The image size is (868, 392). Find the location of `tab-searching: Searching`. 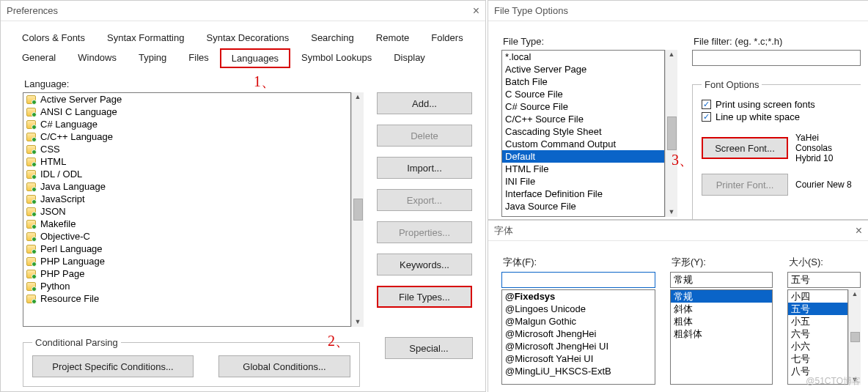

tab-searching: Searching is located at coordinates (333, 38).